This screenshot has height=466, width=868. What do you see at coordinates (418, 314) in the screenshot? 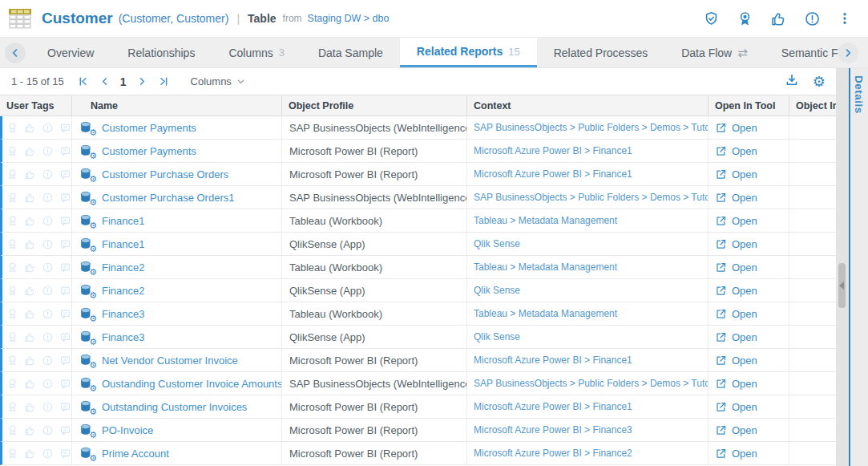
I see `table-row: ⚙ Finance3 Tableau (Workbook) Tableau > …` at bounding box center [418, 314].